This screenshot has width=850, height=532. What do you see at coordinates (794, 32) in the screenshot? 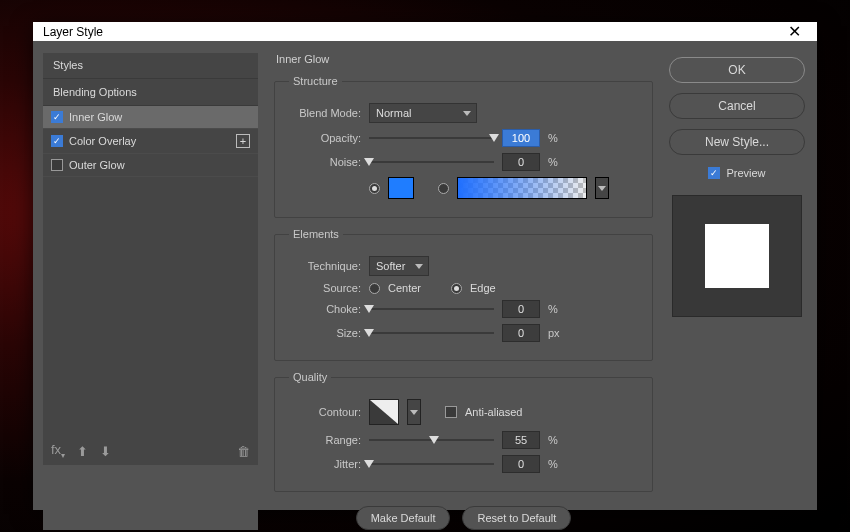
I see `close-icon: ✕` at bounding box center [794, 32].